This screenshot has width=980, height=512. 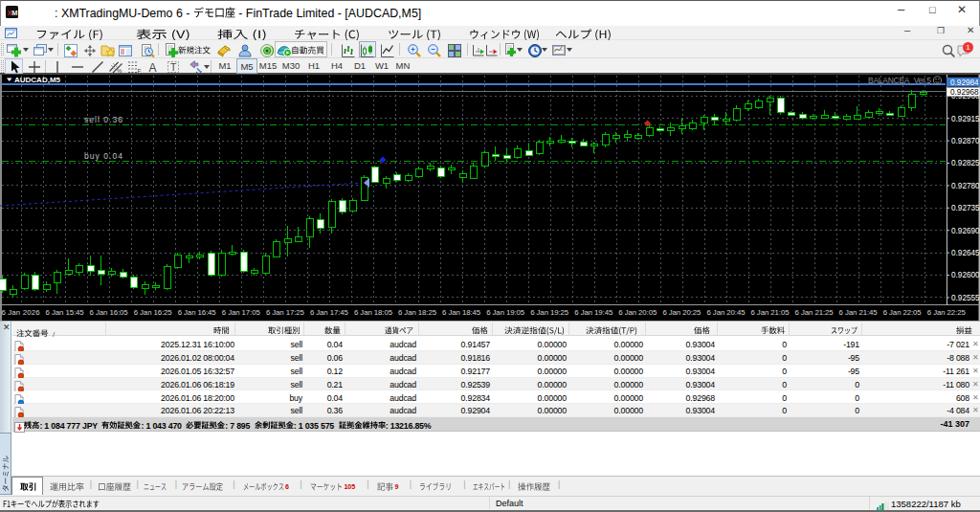 I want to click on svg-text: 6 Jan 15:45, so click(x=65, y=312).